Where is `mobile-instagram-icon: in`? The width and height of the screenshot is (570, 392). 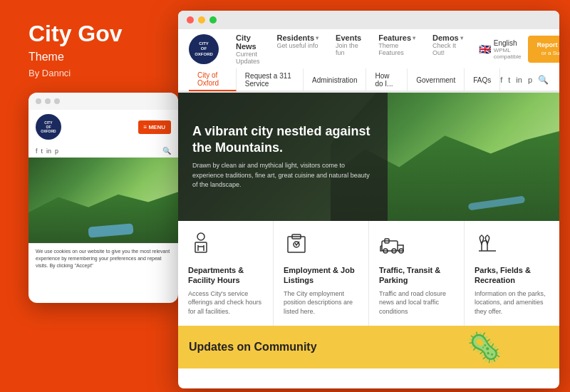 mobile-instagram-icon: in is located at coordinates (48, 151).